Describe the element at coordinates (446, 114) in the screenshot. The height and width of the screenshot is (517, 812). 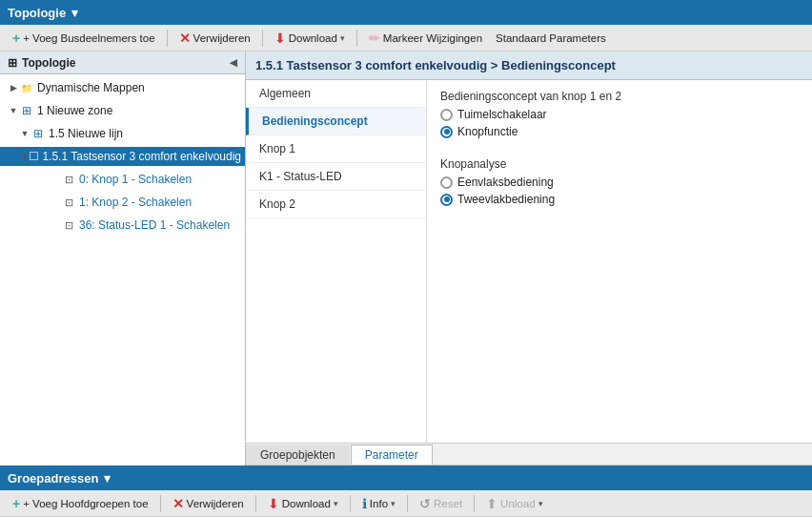
I see `radio-tuimel` at that location.